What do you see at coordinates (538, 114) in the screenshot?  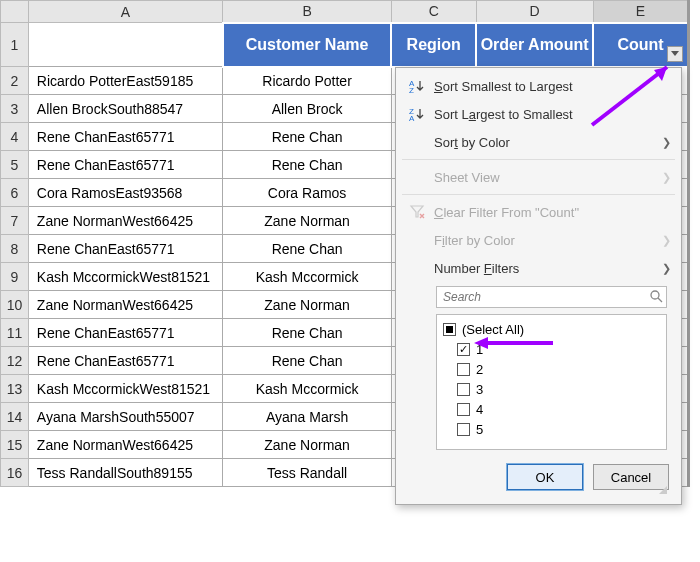 I see `sort-descending: ZA Sort Largest to Smallest` at bounding box center [538, 114].